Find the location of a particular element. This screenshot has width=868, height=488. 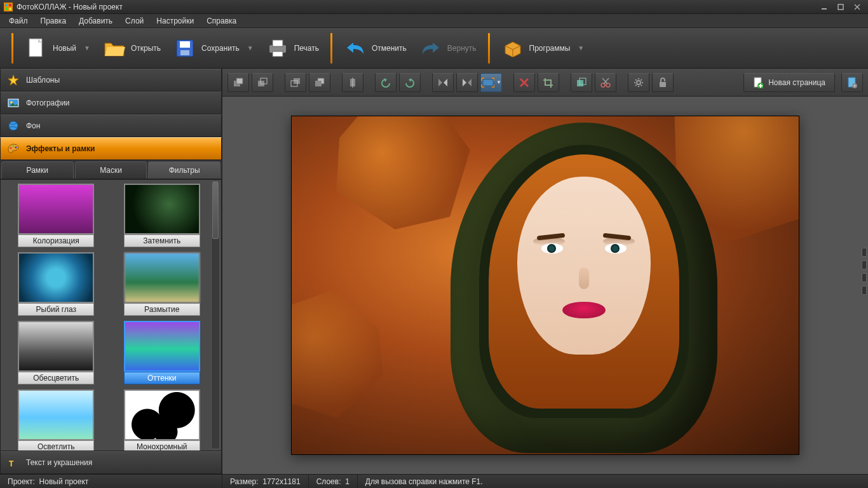

menu-add: Добавить is located at coordinates (95, 21).